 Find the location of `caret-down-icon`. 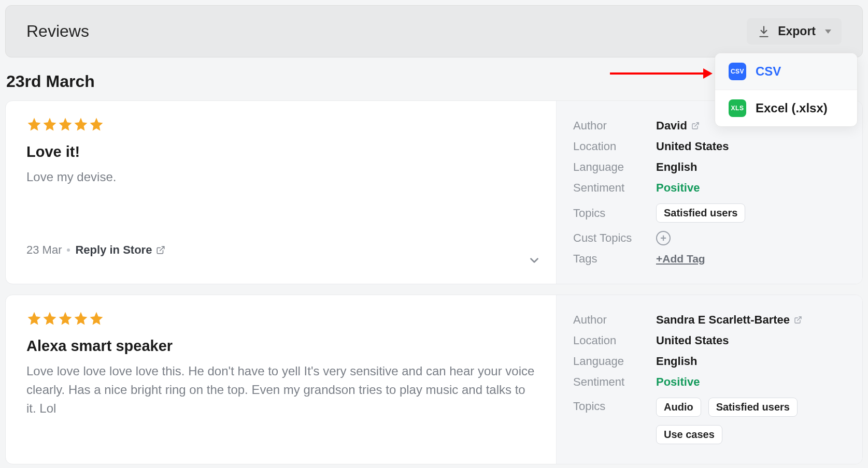

caret-down-icon is located at coordinates (828, 32).